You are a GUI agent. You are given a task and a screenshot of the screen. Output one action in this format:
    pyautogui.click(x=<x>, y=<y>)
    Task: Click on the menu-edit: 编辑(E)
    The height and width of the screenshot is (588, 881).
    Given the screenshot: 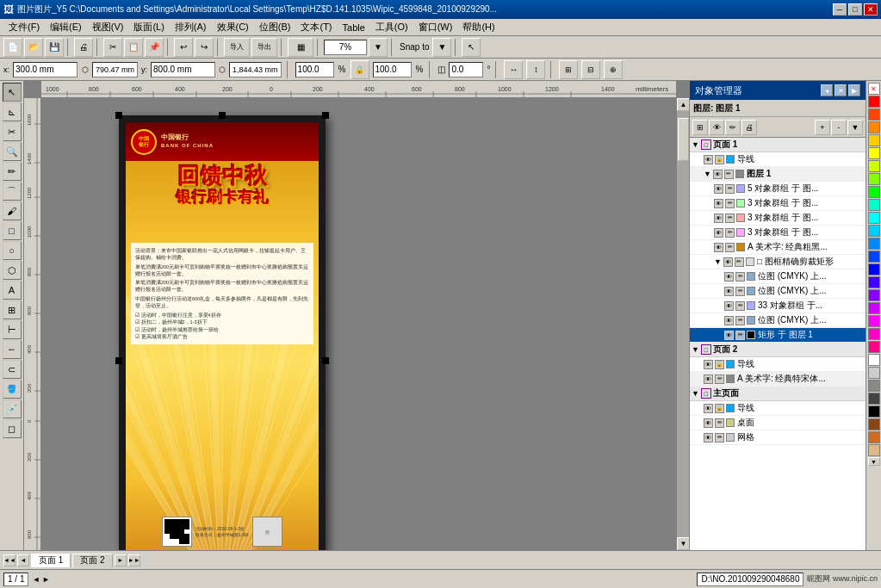 What is the action you would take?
    pyautogui.click(x=65, y=28)
    